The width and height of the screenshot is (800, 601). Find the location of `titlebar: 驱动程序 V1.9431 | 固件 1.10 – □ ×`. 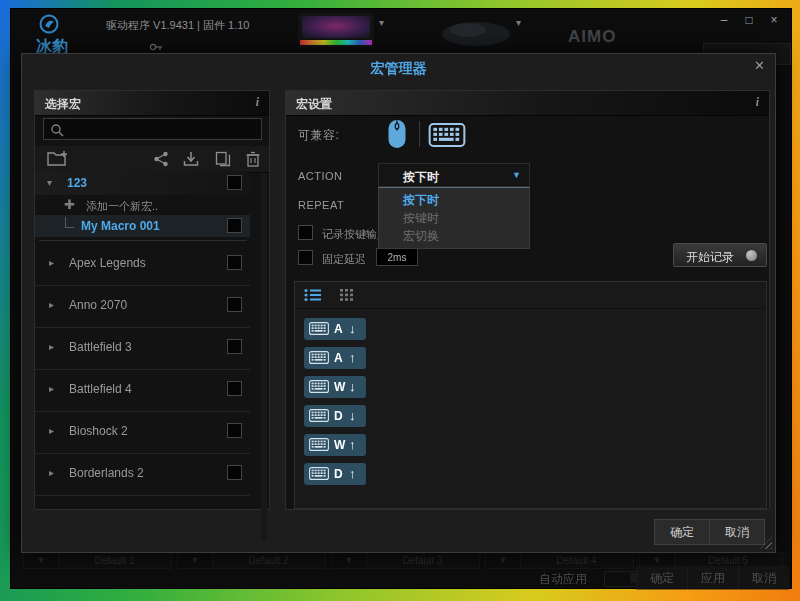

titlebar: 驱动程序 V1.9431 | 固件 1.10 – □ × is located at coordinates (401, 22).